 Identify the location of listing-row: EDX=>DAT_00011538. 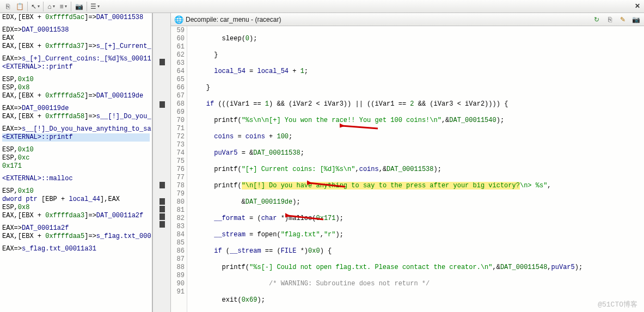
(76, 30).